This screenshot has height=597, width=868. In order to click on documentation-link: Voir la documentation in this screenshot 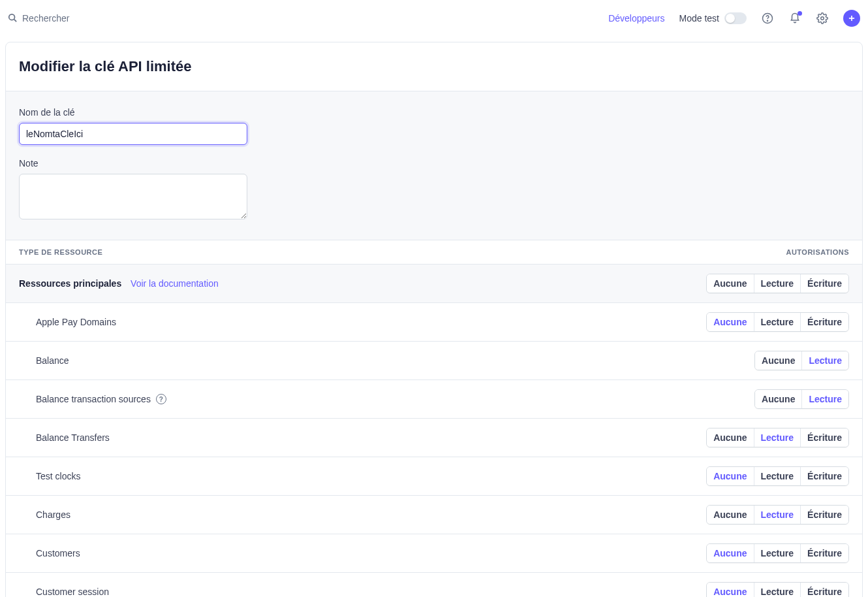, I will do `click(175, 283)`.